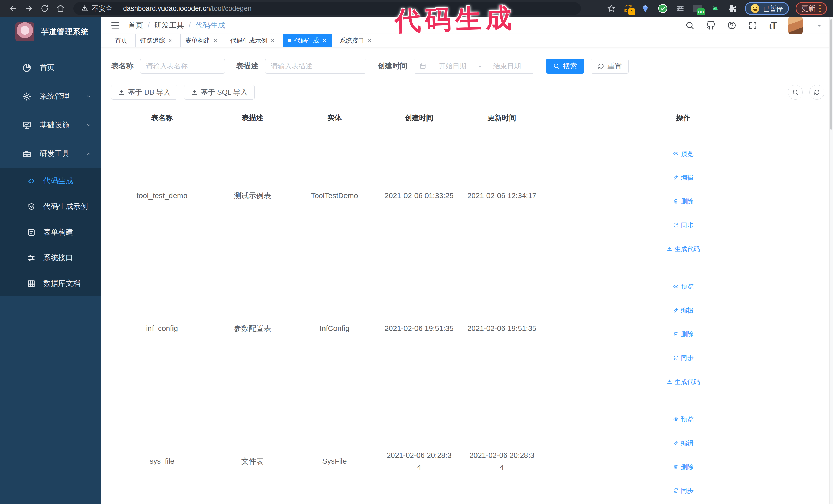 Image resolution: width=833 pixels, height=504 pixels. I want to click on eye-icon, so click(676, 286).